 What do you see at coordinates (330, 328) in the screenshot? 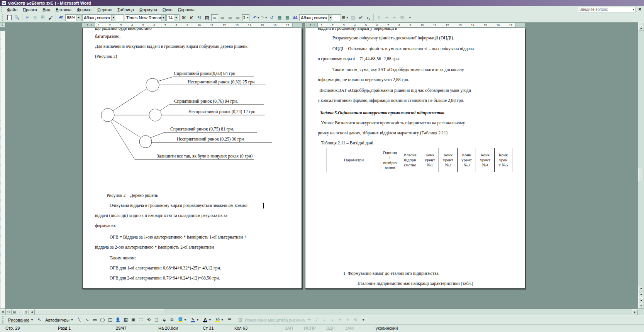
I see `status-flag-extend-selection: ВДЛ` at bounding box center [330, 328].